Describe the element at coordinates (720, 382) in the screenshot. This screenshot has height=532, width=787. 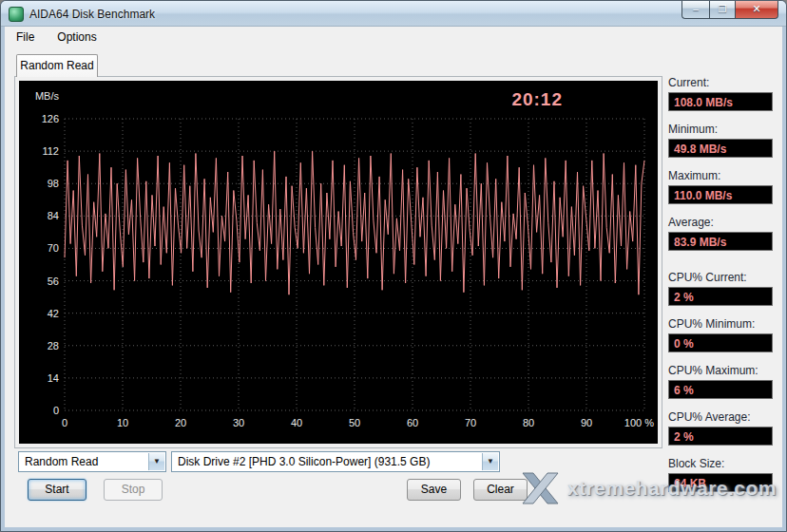
I see `stat-cpu-maximum: CPU% Maximum: 6 %` at that location.